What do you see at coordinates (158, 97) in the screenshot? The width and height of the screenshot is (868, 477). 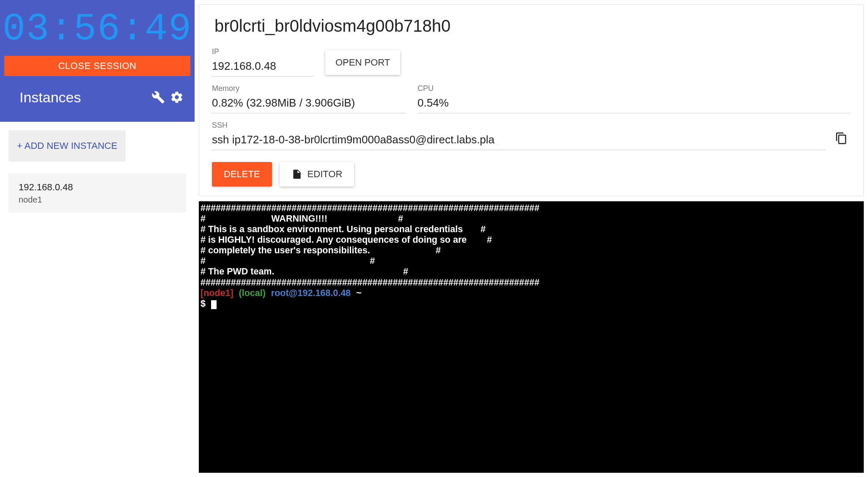 I see `wrench-icon` at bounding box center [158, 97].